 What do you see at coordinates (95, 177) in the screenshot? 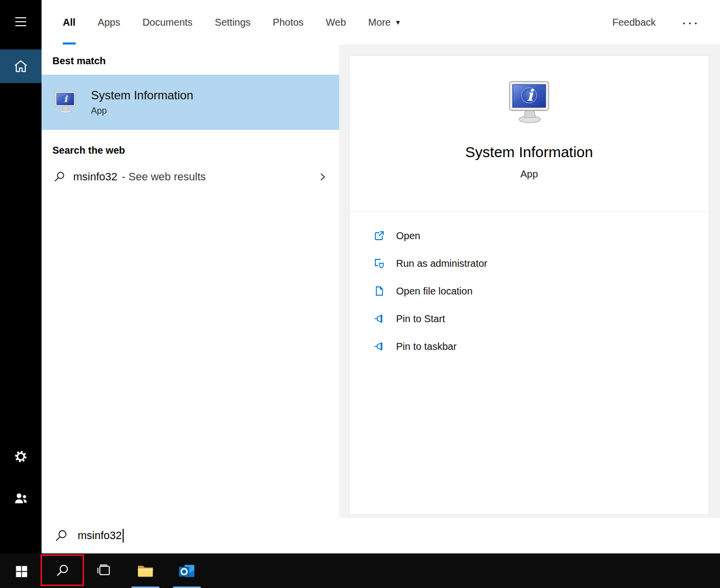
I see `web-result-query: msinfo32` at bounding box center [95, 177].